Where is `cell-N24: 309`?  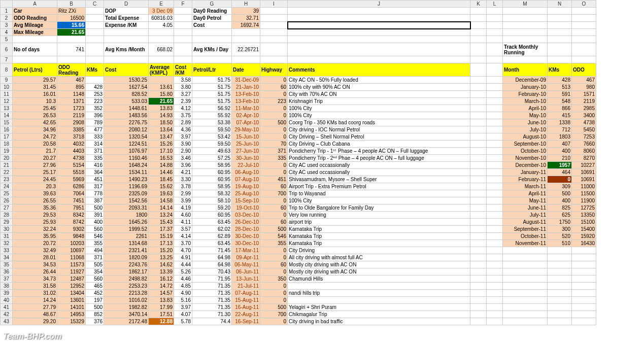
cell-N24: 309 is located at coordinates (560, 187).